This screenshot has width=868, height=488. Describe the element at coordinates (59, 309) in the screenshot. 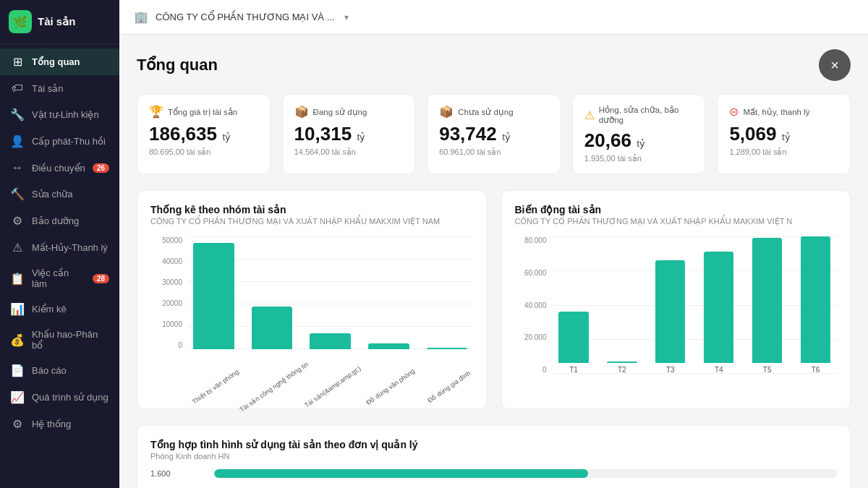

I see `sidebar-item-kiem-ke: 📊 Kiểm kê` at that location.